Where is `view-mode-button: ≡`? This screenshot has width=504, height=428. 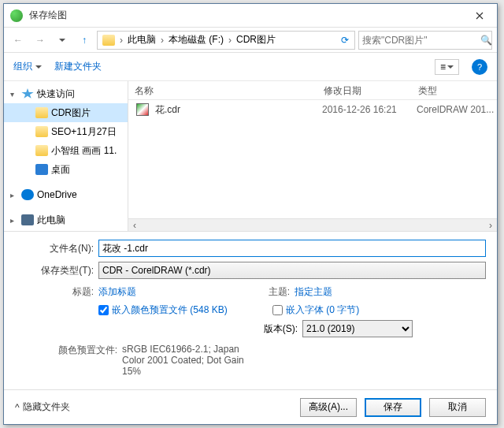 view-mode-button: ≡ is located at coordinates (447, 67).